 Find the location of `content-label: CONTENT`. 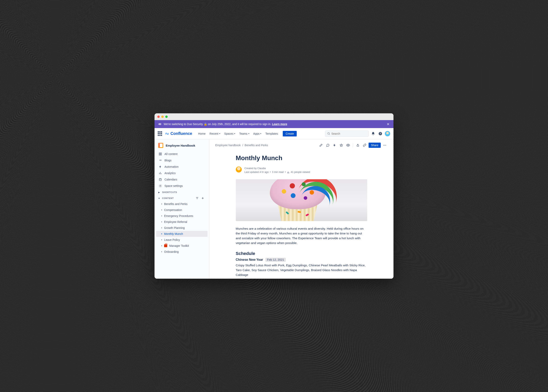

content-label: CONTENT is located at coordinates (178, 198).